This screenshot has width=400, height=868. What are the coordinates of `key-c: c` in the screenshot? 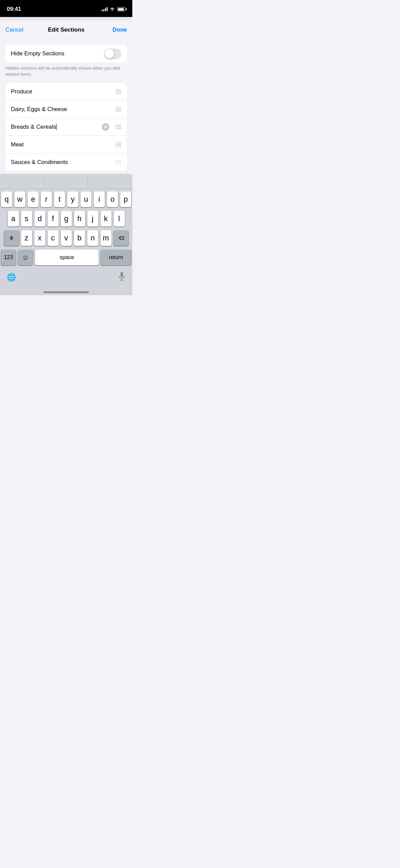 It's located at (53, 238).